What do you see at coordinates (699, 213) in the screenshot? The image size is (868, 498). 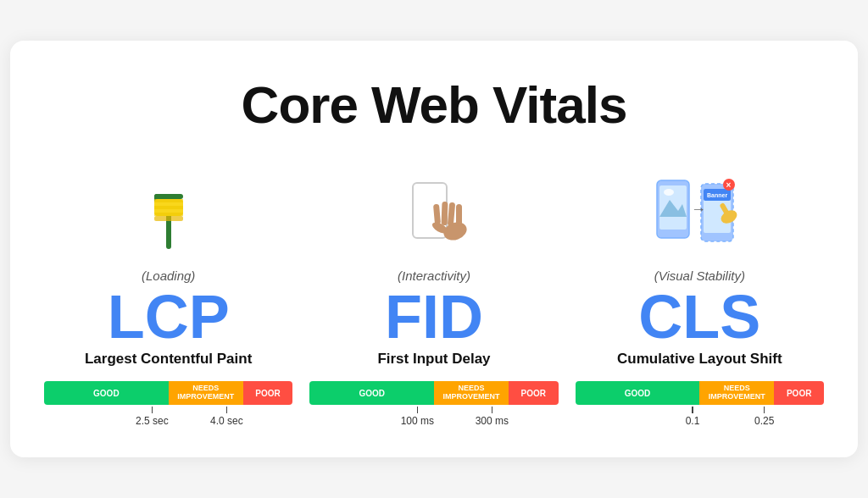 I see `cls-icon-area: Banner × →` at bounding box center [699, 213].